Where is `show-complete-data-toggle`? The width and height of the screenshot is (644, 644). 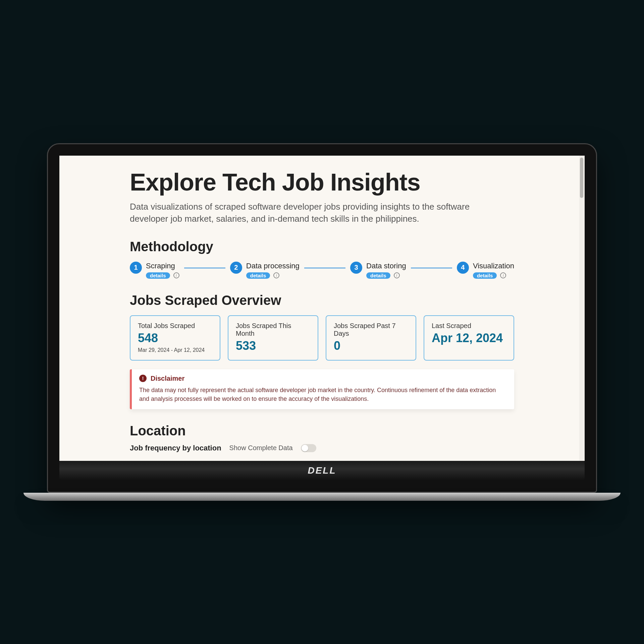 show-complete-data-toggle is located at coordinates (309, 448).